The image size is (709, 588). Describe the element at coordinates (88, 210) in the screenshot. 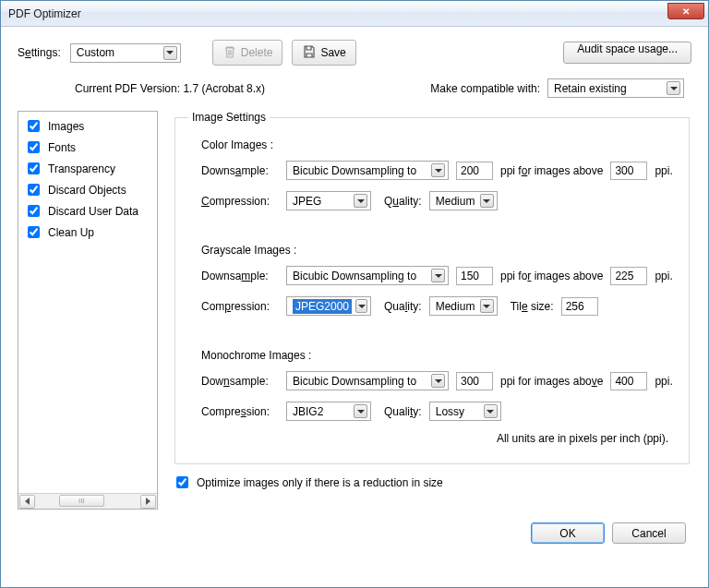

I see `sidebar-item-discard-user-data: Discard User Data` at that location.